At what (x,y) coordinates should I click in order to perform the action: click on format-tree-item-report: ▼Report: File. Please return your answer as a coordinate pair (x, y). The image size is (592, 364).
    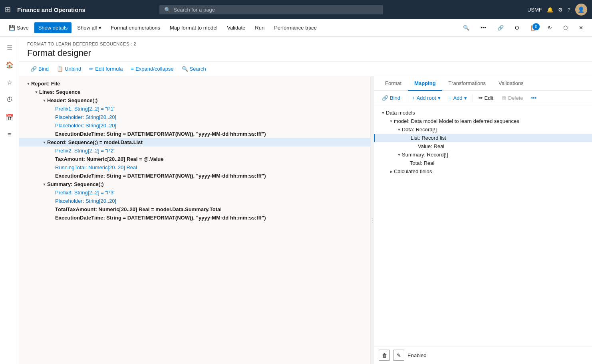
    Looking at the image, I should click on (195, 84).